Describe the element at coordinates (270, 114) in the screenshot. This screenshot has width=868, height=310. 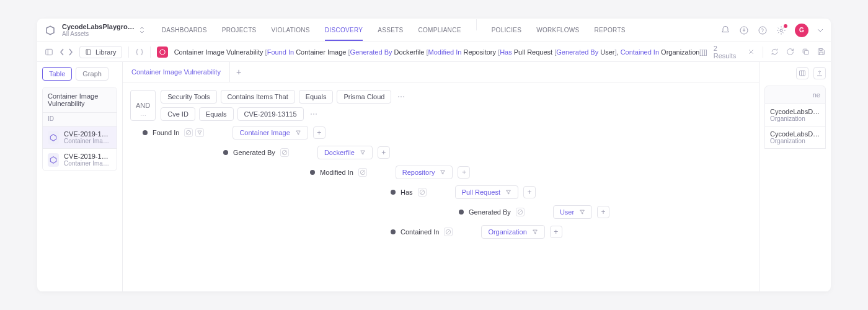
I see `condition-value: CVE-2019-13115` at that location.